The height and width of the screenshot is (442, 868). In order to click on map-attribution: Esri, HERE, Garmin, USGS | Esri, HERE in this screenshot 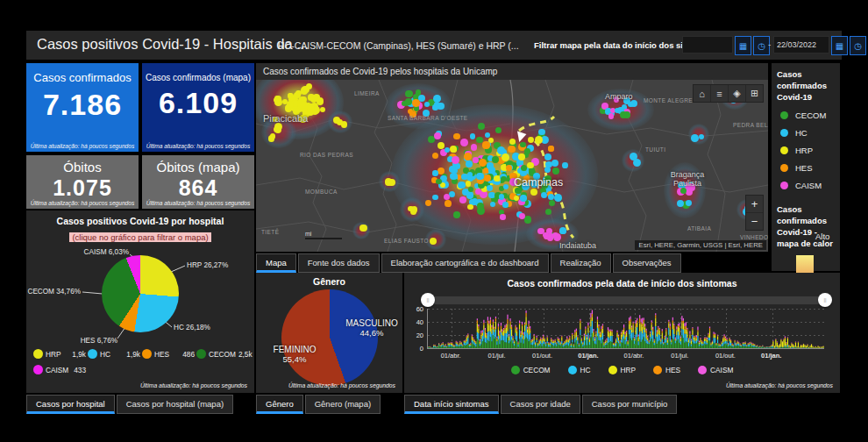, I will do `click(701, 246)`.